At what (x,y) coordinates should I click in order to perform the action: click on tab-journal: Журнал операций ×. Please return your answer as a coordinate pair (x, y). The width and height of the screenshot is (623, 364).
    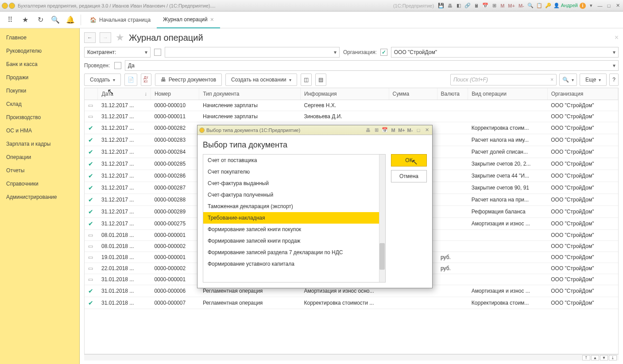
    Looking at the image, I should click on (189, 20).